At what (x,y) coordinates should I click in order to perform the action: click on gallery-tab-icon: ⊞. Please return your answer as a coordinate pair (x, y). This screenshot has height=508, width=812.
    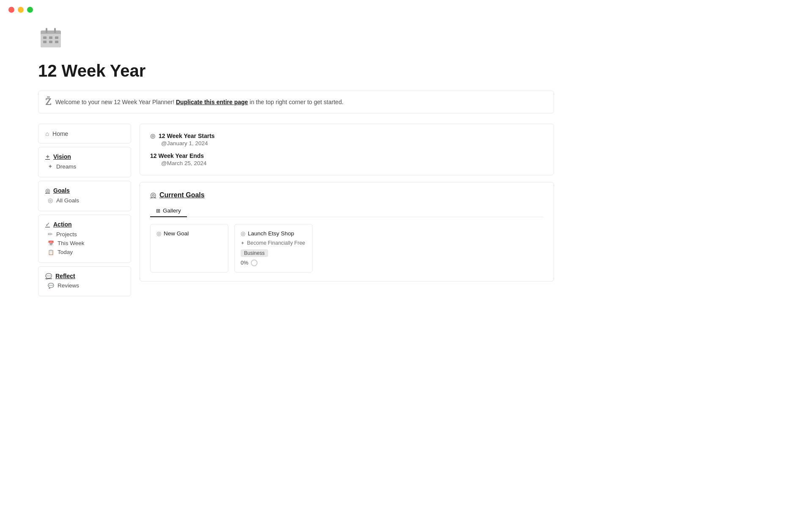
    Looking at the image, I should click on (158, 211).